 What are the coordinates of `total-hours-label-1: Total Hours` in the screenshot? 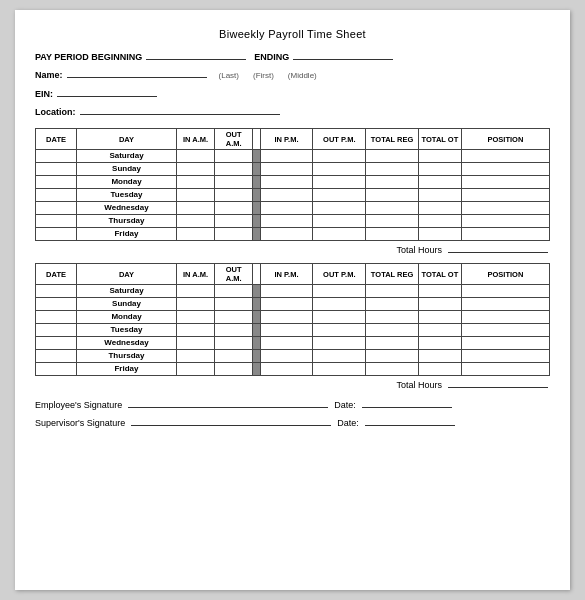 It's located at (419, 250).